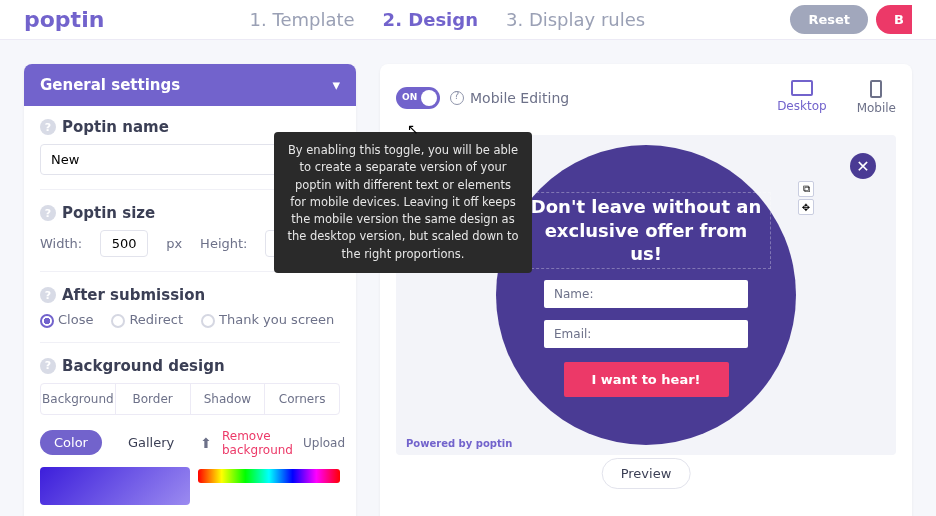 The height and width of the screenshot is (516, 936). What do you see at coordinates (269, 476) in the screenshot?
I see `hue-slider` at bounding box center [269, 476].